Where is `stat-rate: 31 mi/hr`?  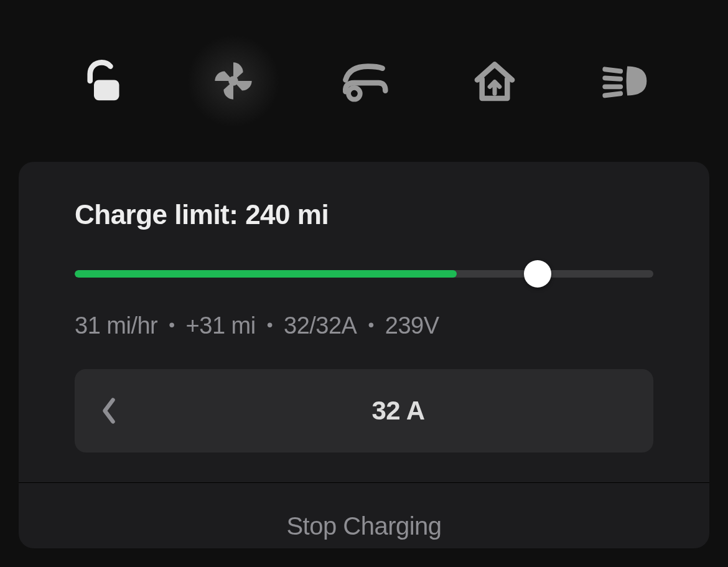
stat-rate: 31 mi/hr is located at coordinates (116, 326).